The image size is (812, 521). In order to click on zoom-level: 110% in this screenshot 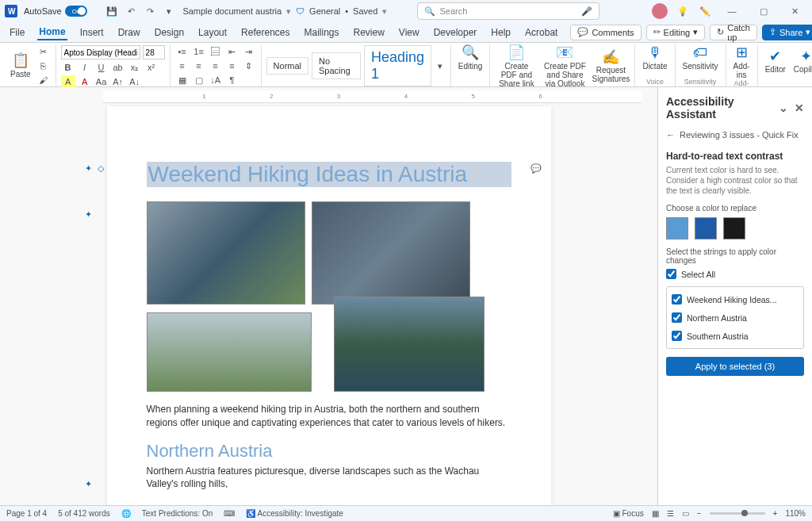, I will do `click(795, 514)`.